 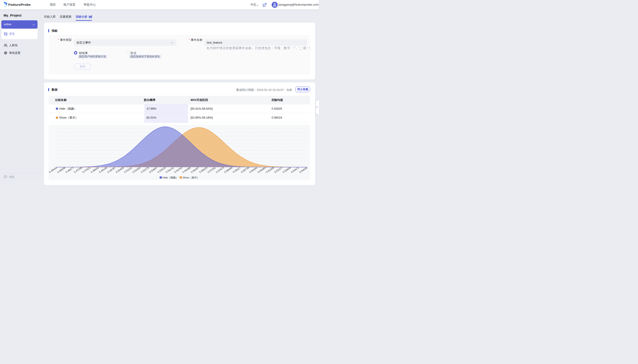 I want to click on svg-text: 0.51653, so click(x=136, y=170).